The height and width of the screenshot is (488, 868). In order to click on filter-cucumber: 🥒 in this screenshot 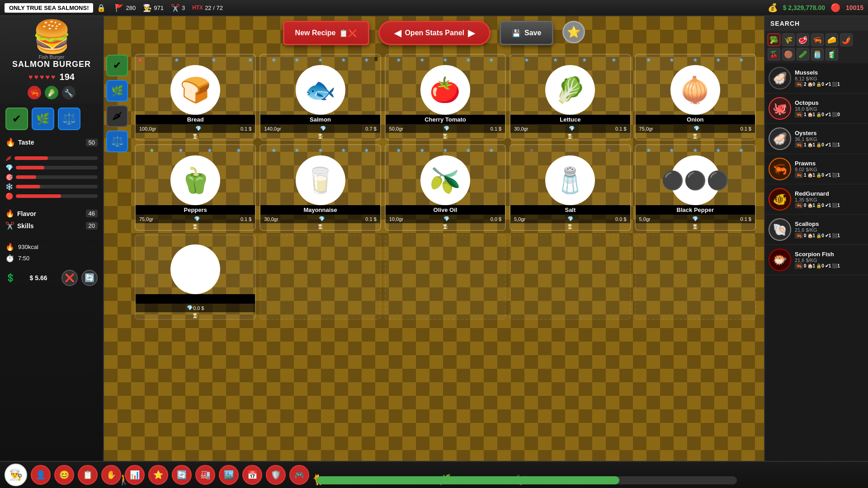, I will do `click(803, 54)`.